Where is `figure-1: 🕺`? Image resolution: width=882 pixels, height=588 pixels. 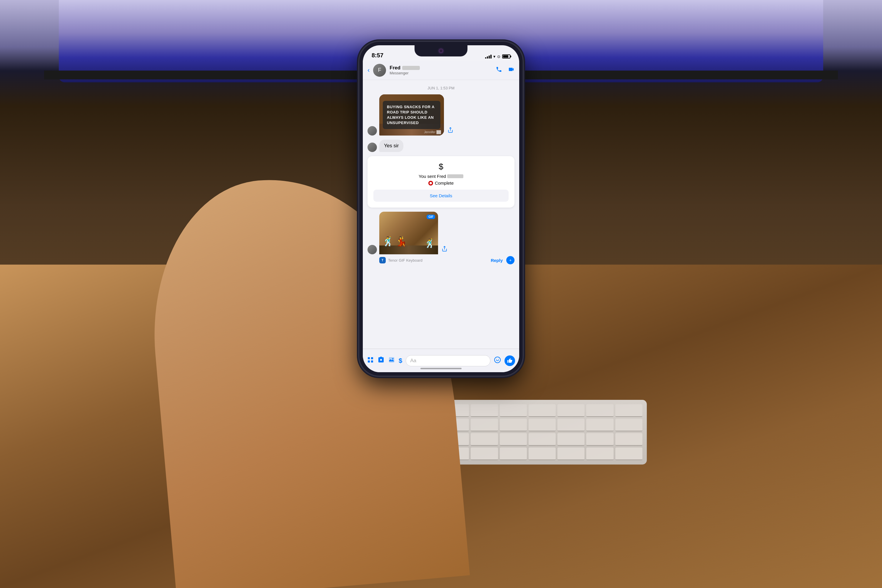
figure-1: 🕺 is located at coordinates (388, 242).